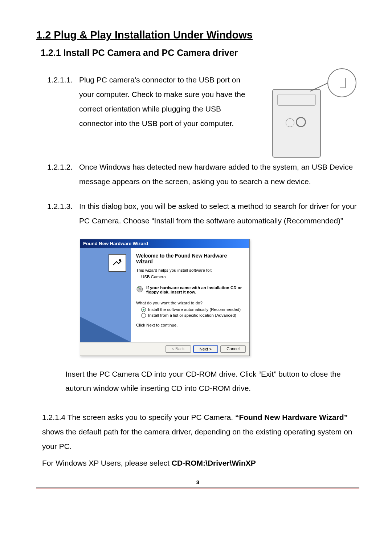 The height and width of the screenshot is (555, 392). Describe the element at coordinates (150, 417) in the screenshot. I see `step4-lead1: The screen asks you to specify your PC C…` at that location.